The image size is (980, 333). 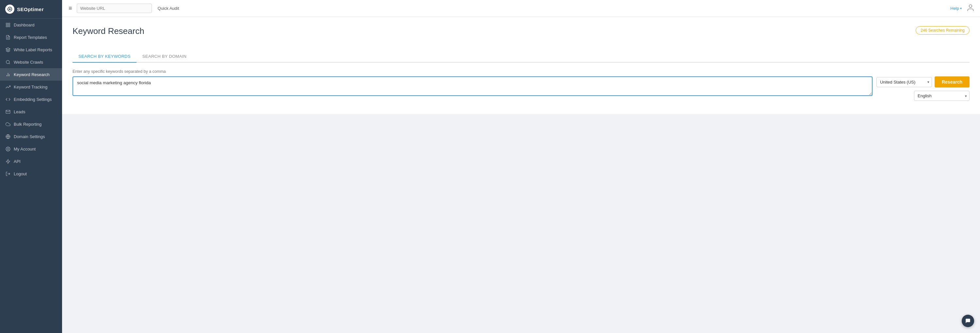 I want to click on code-icon, so click(x=8, y=99).